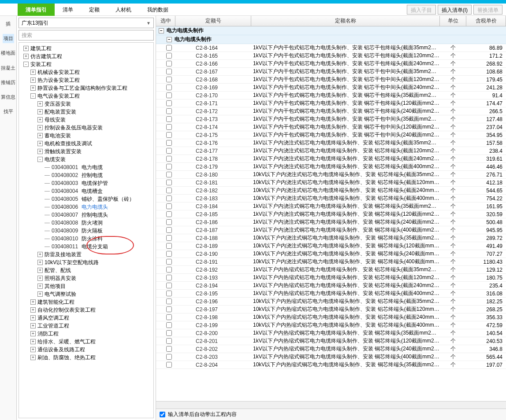 Image resolution: width=506 pixels, height=420 pixels. I want to click on tree-node: —030408009防火隔板, so click(86, 231).